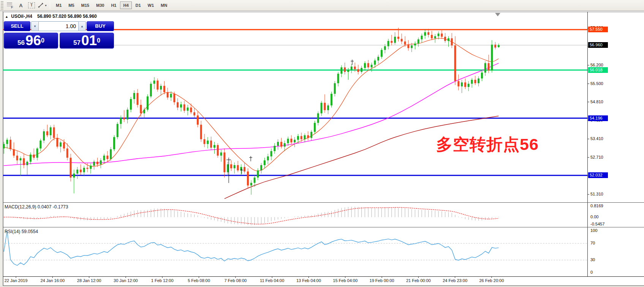 The image size is (644, 287). What do you see at coordinates (492, 281) in the screenshot?
I see `time-axis-label: 26 Feb 20:00` at bounding box center [492, 281].